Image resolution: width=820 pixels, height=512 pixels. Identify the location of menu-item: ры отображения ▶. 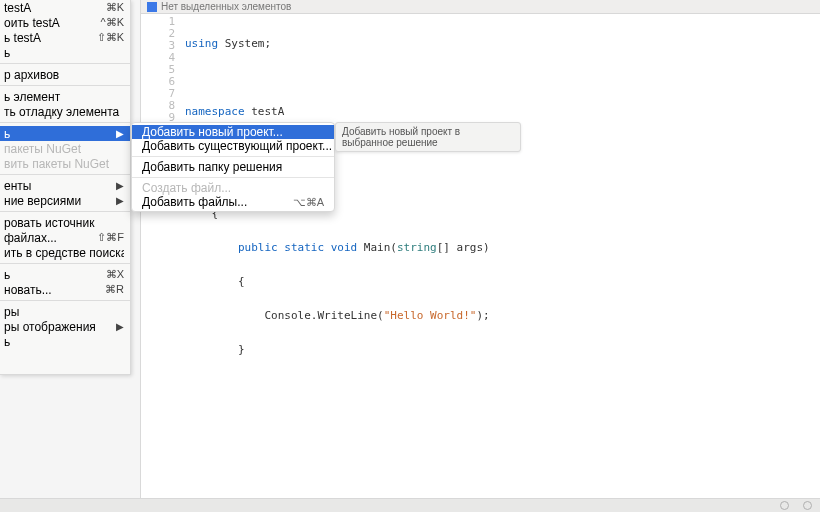
(65, 326).